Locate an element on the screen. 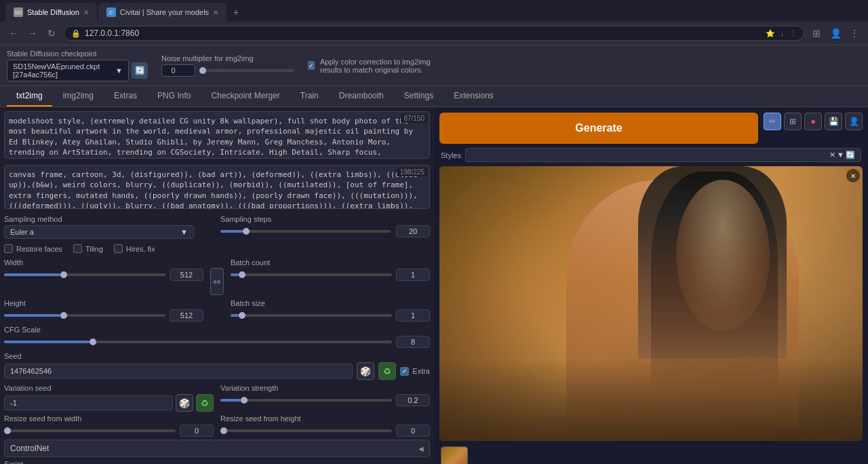 The height and width of the screenshot is (464, 868). variation-section: Variation seed -1 🎲 ♻ Variation strength is located at coordinates (217, 398).